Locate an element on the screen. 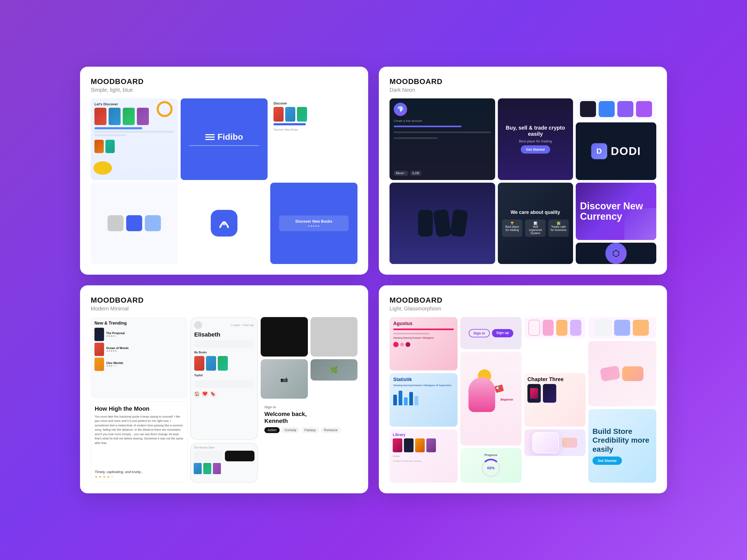 The height and width of the screenshot is (560, 747). book-list: The Proposal ★★★★☆ Ocean of Words ★★★★★ is located at coordinates (139, 349).